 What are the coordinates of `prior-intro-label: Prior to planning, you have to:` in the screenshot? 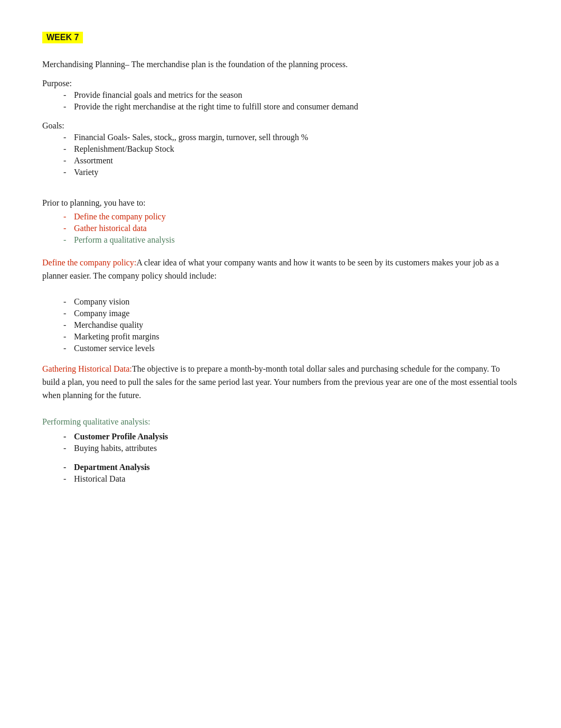 It's located at (280, 203).